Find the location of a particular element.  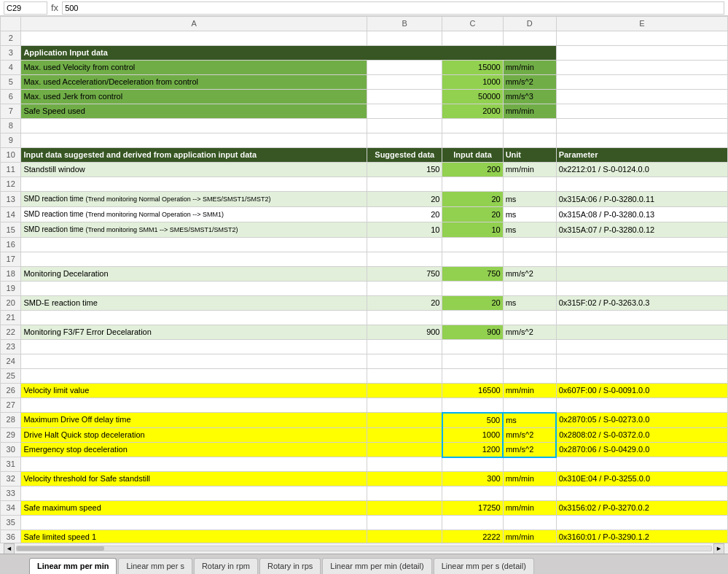

cell: Max. used Velocity from control is located at coordinates (194, 68).